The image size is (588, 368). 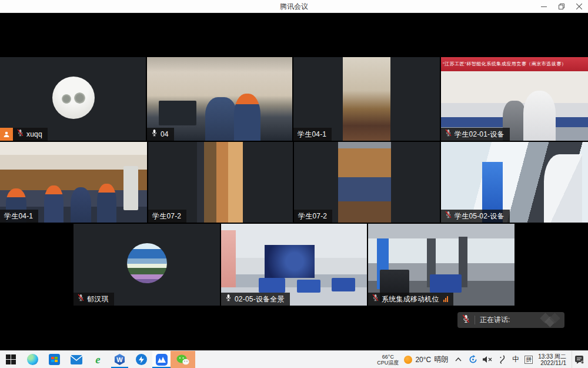 I want to click on speaking-label: 正在讲话:, so click(x=495, y=320).